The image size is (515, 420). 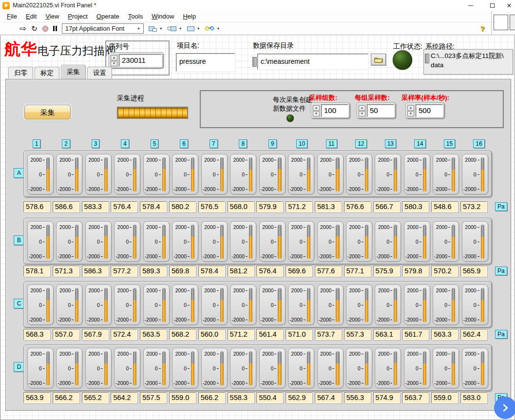 I want to click on align-objects-dropdown: ▼, so click(x=156, y=29).